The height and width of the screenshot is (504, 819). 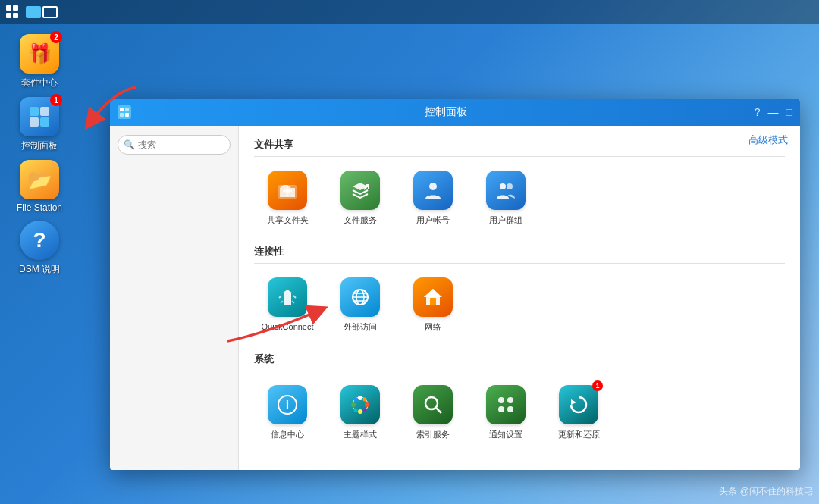 What do you see at coordinates (39, 208) in the screenshot?
I see `file-station-label: File Station` at bounding box center [39, 208].